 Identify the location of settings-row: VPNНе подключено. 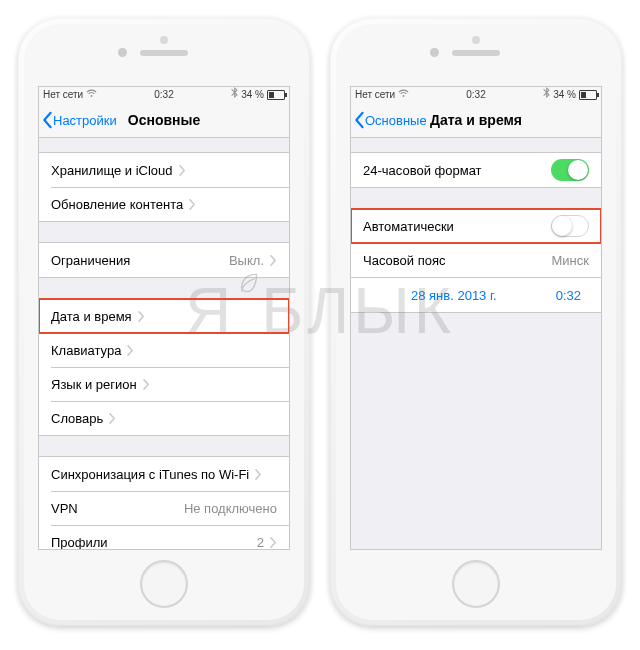
(164, 508).